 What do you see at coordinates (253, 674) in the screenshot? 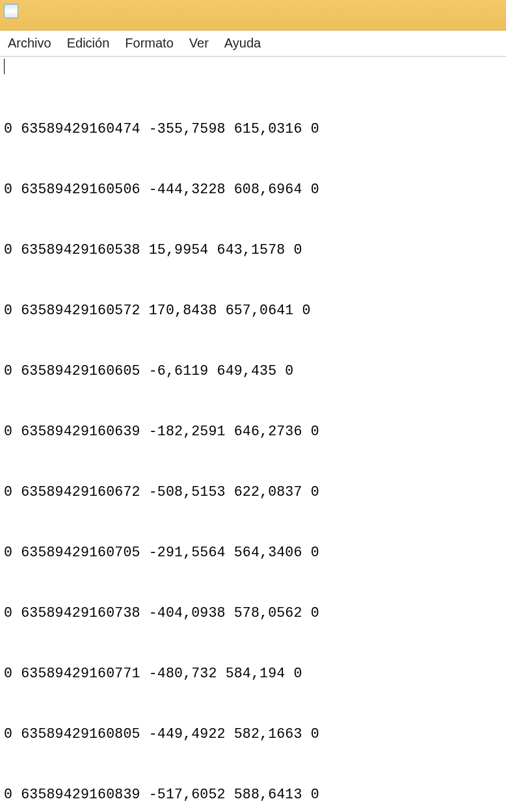
I see `text-line: 0 63589429160771 -480,732 584,194 0` at bounding box center [253, 674].